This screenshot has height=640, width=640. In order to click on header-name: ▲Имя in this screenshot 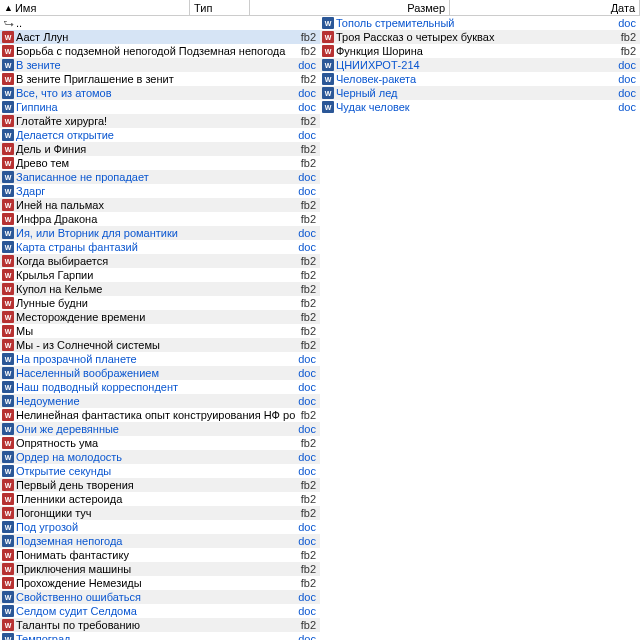, I will do `click(95, 8)`.